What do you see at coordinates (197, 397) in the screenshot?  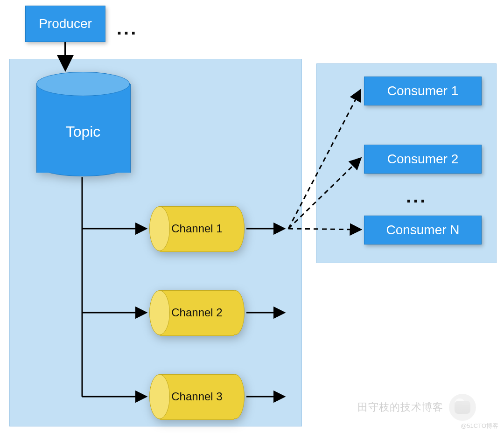 I see `channel-cylinder-3: Channel 3` at bounding box center [197, 397].